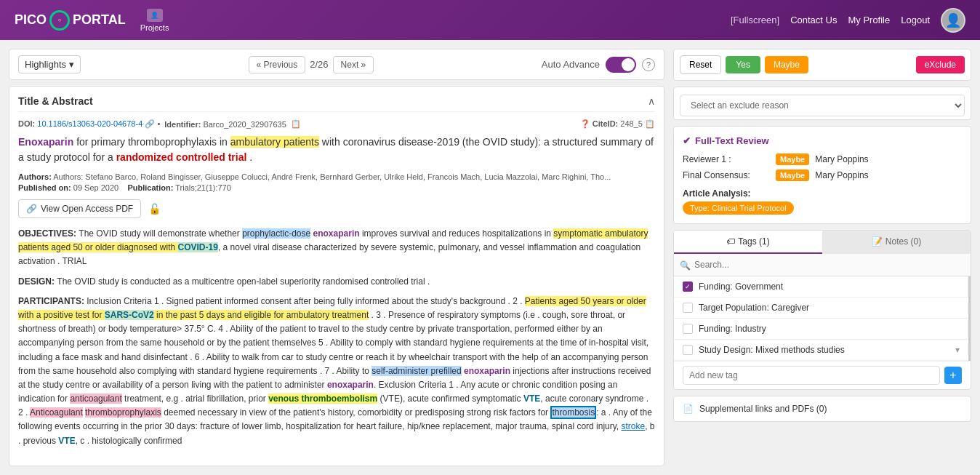  I want to click on reviewer1-label: Reviewer 1 :, so click(726, 159).